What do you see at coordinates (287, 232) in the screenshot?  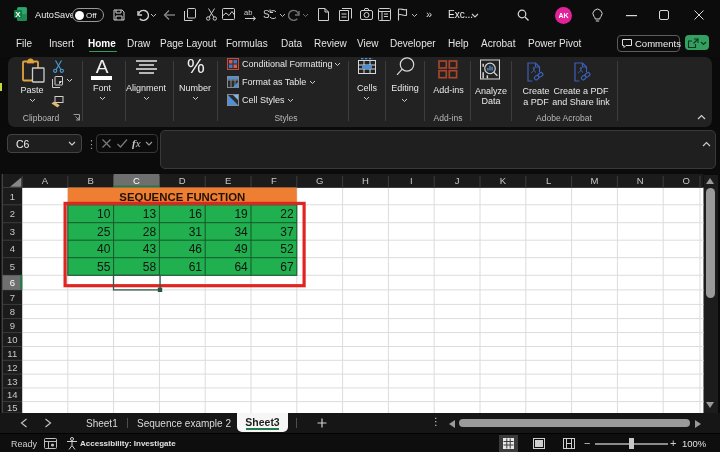 I see `svg-text: 37` at bounding box center [287, 232].